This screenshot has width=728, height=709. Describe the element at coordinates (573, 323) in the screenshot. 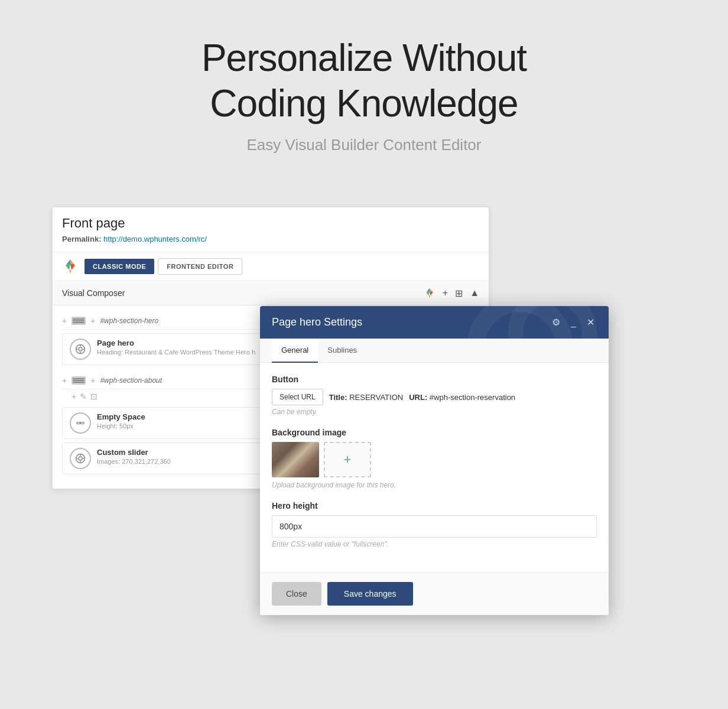

I see `modal-controls: ⚙ _ ✕` at that location.